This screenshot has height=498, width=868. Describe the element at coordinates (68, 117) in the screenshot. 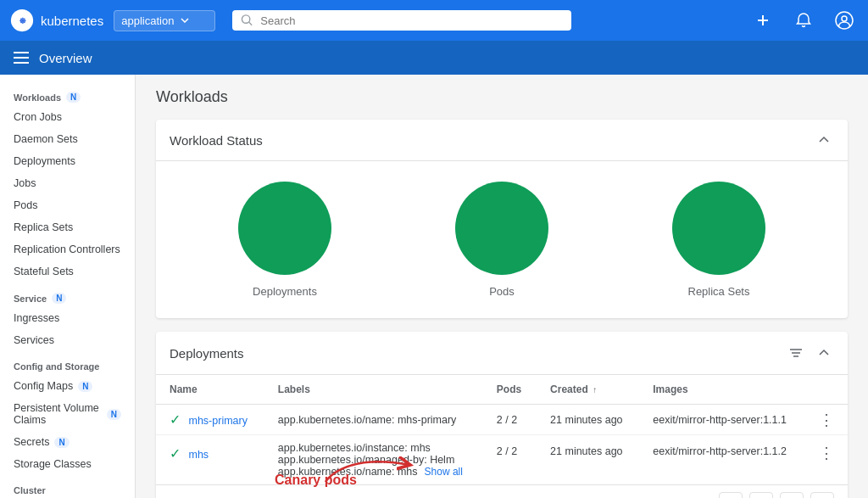

I see `sidebar-item-cronjobs: Cron Jobs` at that location.